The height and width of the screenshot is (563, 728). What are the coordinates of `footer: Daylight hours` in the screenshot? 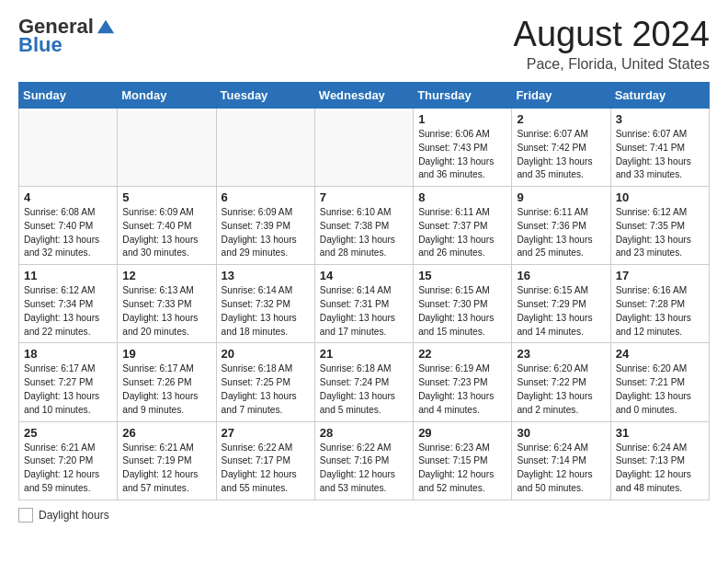 It's located at (364, 515).